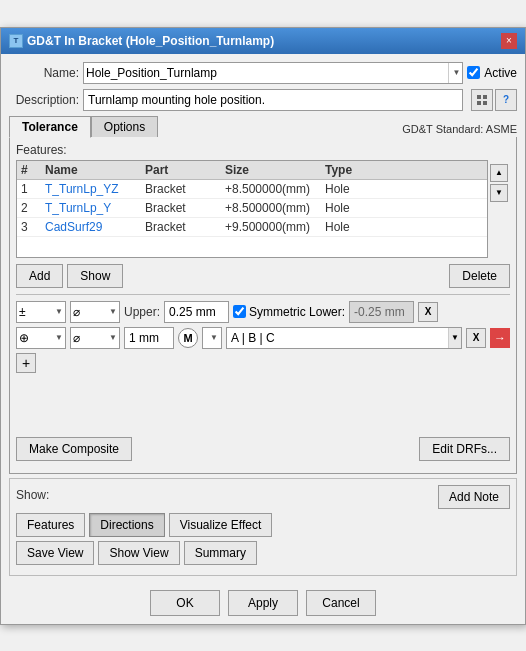 This screenshot has height=651, width=526. What do you see at coordinates (263, 527) in the screenshot?
I see `show-section: Show: Add Note Features Directions Visua…` at bounding box center [263, 527].